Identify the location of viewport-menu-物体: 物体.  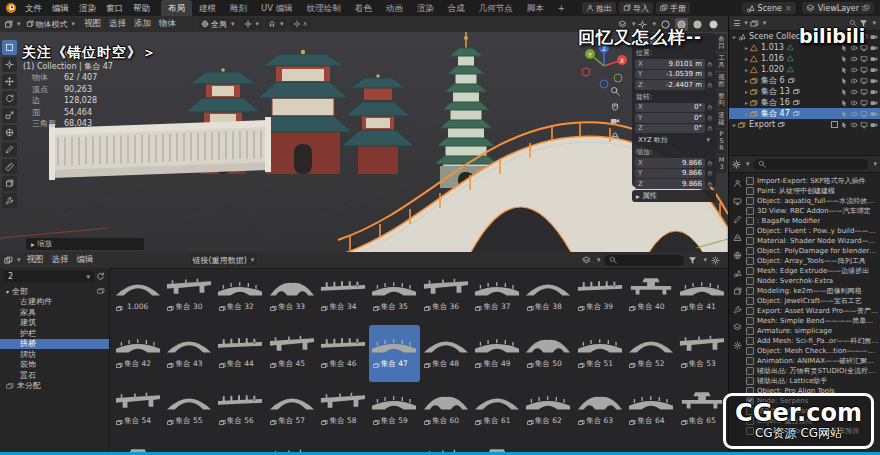
(168, 24).